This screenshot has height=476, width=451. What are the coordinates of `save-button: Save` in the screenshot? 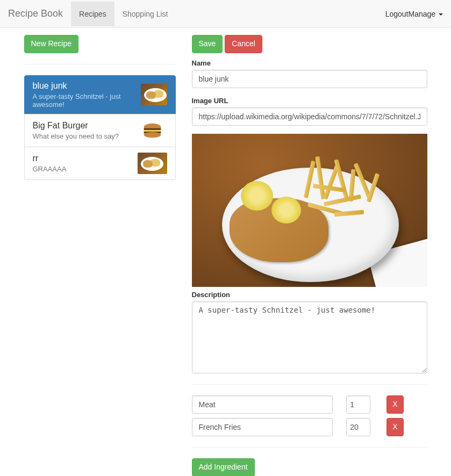 It's located at (207, 44).